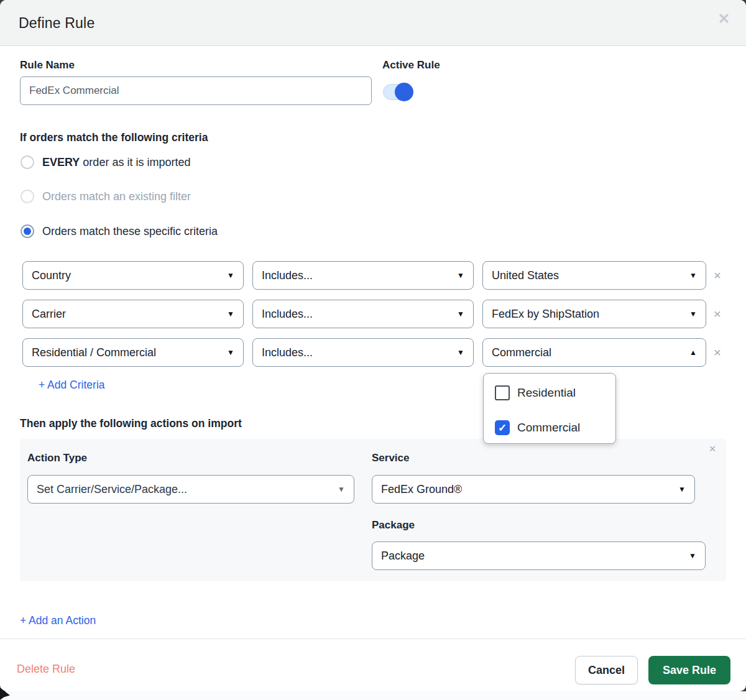 Image resolution: width=746 pixels, height=700 pixels. Describe the element at coordinates (116, 163) in the screenshot. I see `radio-label: EVERY order as it is imported` at that location.